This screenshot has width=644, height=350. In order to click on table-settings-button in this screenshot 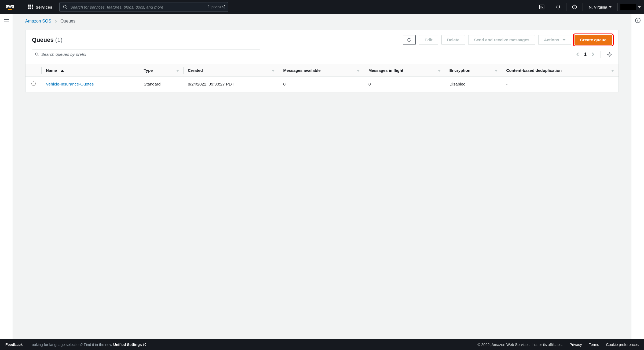, I will do `click(609, 54)`.